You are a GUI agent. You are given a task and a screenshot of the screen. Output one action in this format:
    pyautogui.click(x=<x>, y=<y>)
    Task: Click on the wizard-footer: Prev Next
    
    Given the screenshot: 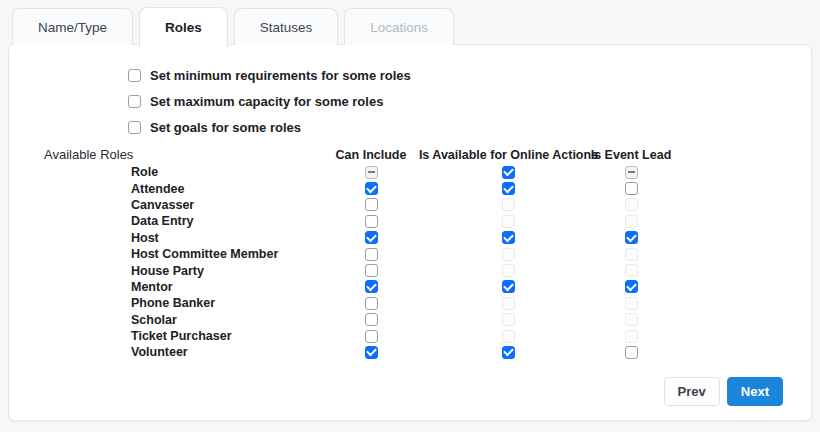 What is the action you would take?
    pyautogui.click(x=724, y=392)
    